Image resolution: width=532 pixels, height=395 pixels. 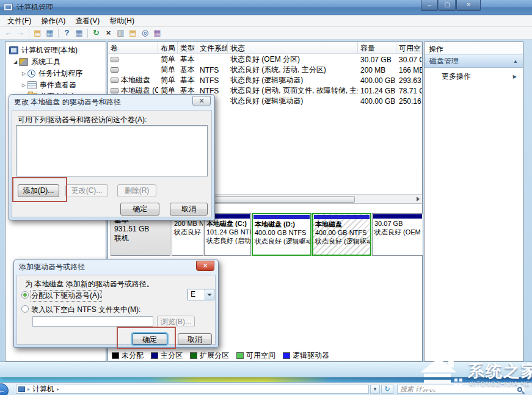 What do you see at coordinates (43, 50) in the screenshot?
I see `tree-item-computer-management: 计算机管理(本地)` at bounding box center [43, 50].